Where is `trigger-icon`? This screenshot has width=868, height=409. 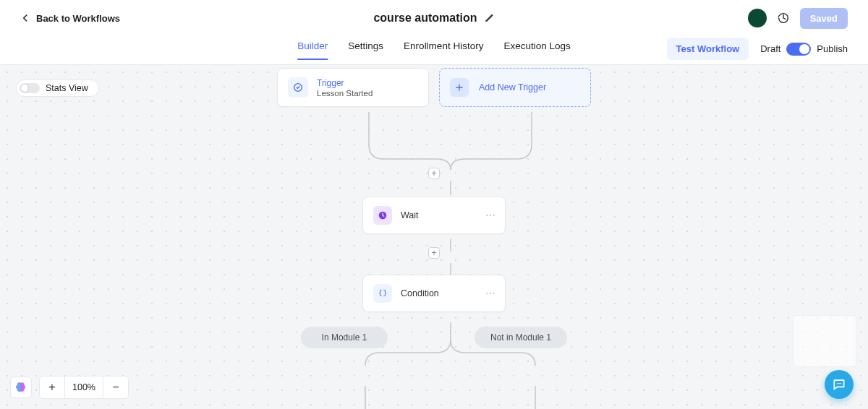
trigger-icon is located at coordinates (298, 87).